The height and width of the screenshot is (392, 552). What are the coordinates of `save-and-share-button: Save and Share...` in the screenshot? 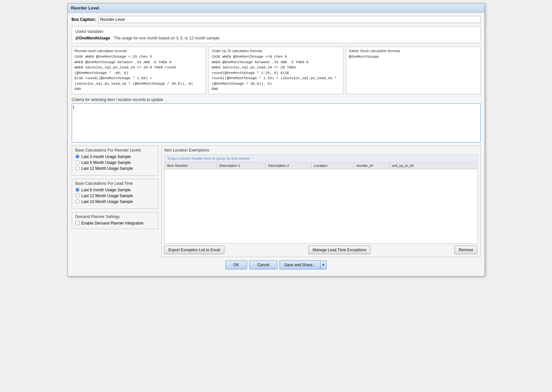 It's located at (300, 265).